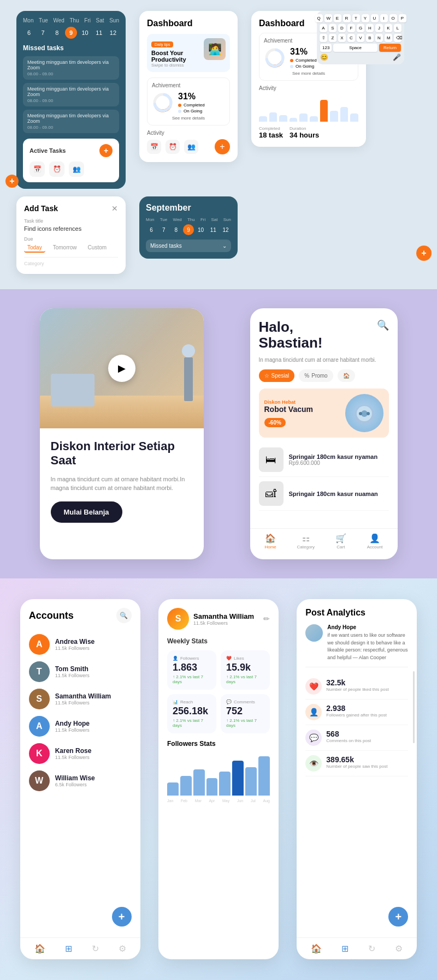 The image size is (437, 980). What do you see at coordinates (188, 118) in the screenshot?
I see `see-more-details: See more details` at bounding box center [188, 118].